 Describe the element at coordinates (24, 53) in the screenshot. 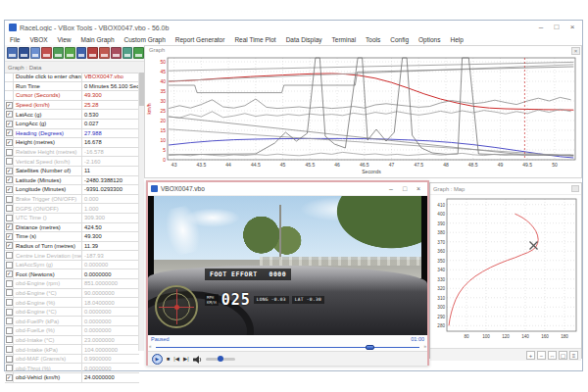

I see `serial-monitor-icon` at that location.